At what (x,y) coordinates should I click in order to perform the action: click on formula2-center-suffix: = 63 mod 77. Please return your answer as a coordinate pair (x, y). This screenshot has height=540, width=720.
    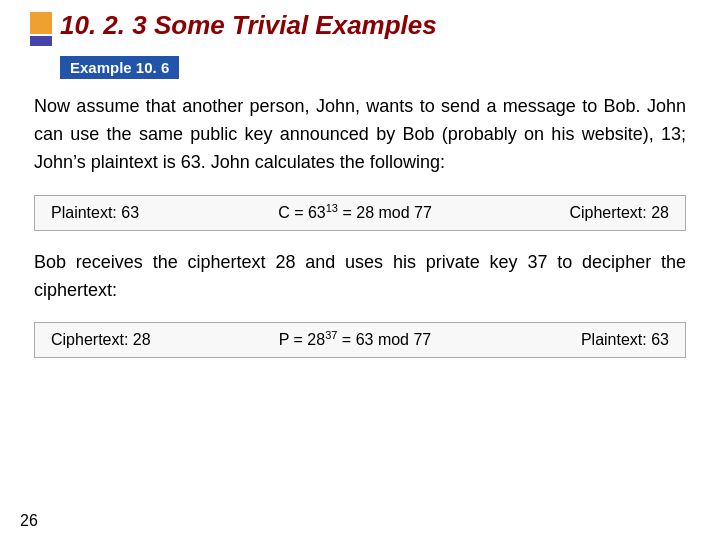
    Looking at the image, I should click on (384, 340).